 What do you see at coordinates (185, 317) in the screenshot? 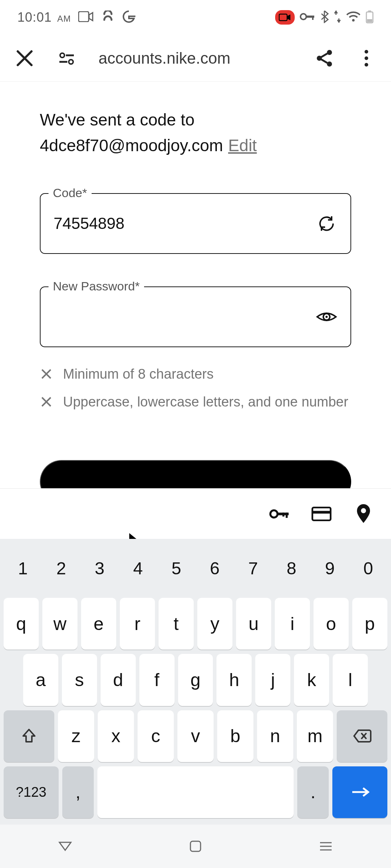
I see `password-input` at bounding box center [185, 317].